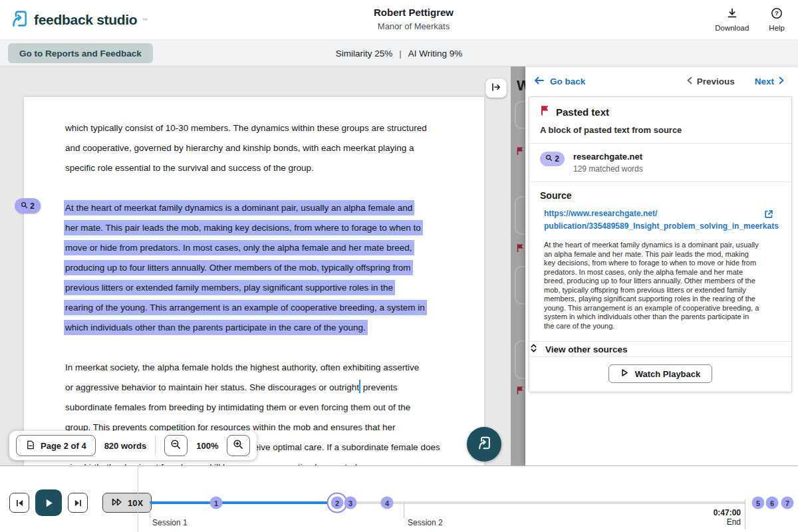  What do you see at coordinates (552, 159) in the screenshot?
I see `match-count-pill: 2` at bounding box center [552, 159].